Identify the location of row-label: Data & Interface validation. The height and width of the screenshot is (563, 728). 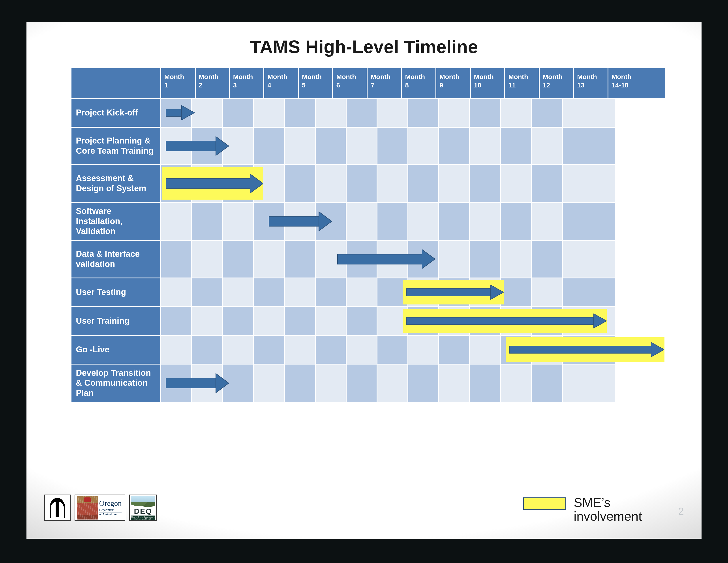
(116, 259).